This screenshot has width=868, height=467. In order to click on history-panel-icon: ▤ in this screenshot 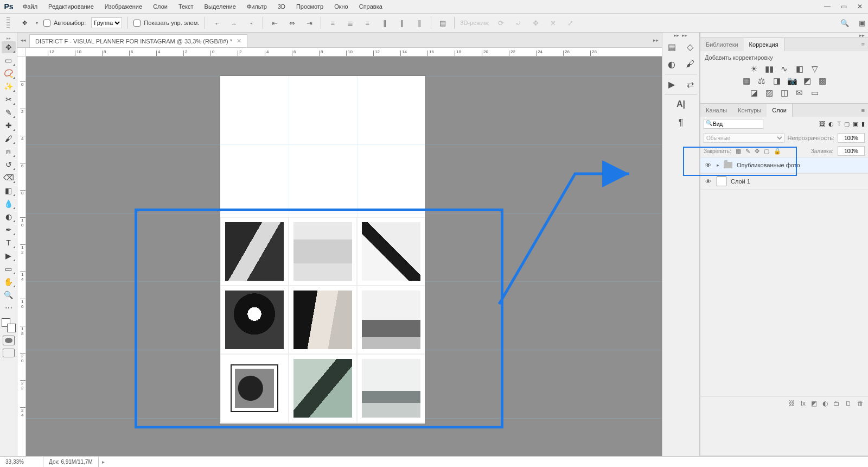, I will do `click(672, 47)`.